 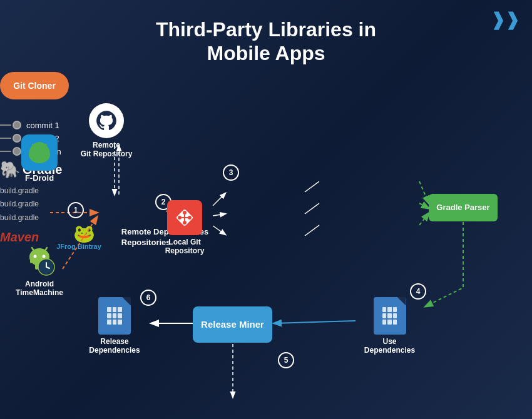 I want to click on gradle-parser-label: Gradle Parser, so click(x=463, y=208).